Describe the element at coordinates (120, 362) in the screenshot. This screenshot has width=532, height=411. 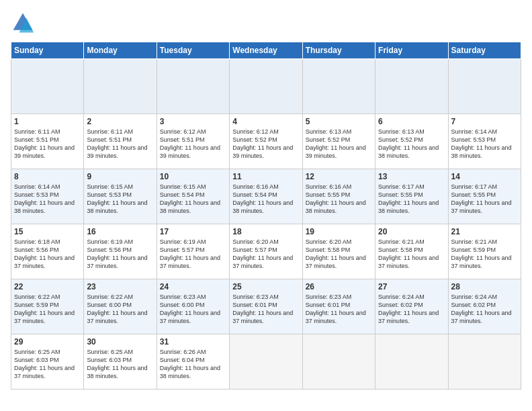
I see `table-row: 30 Sunrise: 6:25 AMSunset: 6:03 PMDaylig…` at that location.